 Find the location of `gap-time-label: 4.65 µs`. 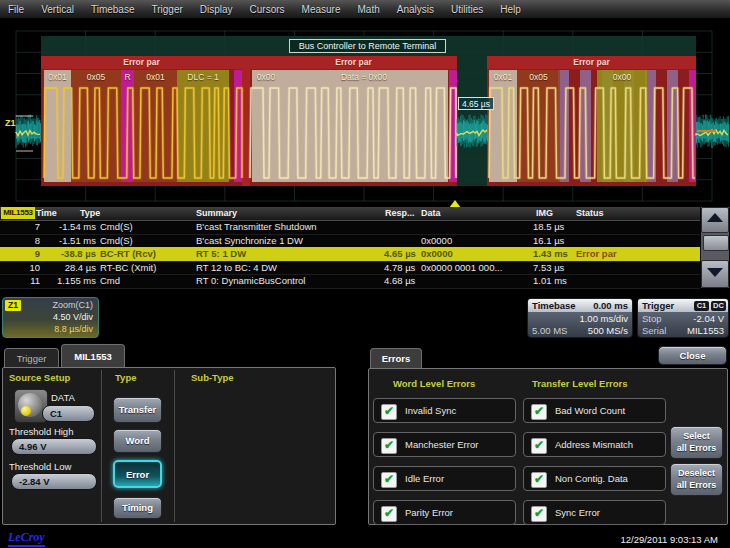

gap-time-label: 4.65 µs is located at coordinates (476, 104).